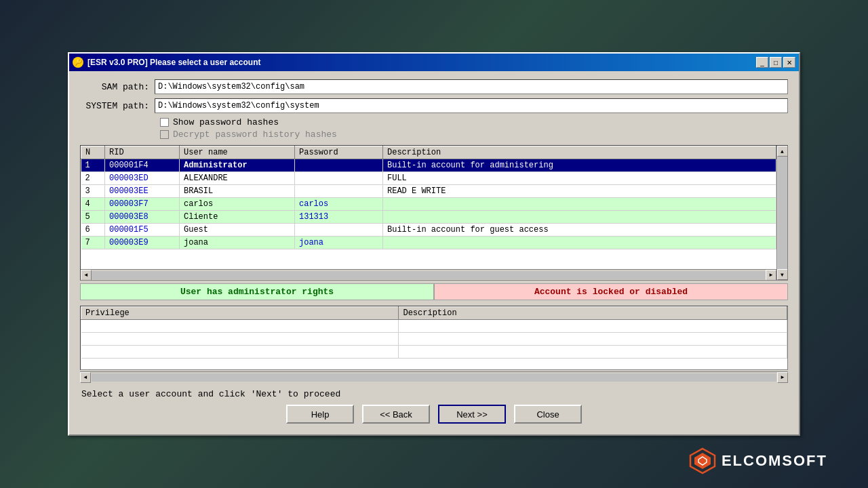  What do you see at coordinates (78, 62) in the screenshot?
I see `app-icon: 🔑` at bounding box center [78, 62].